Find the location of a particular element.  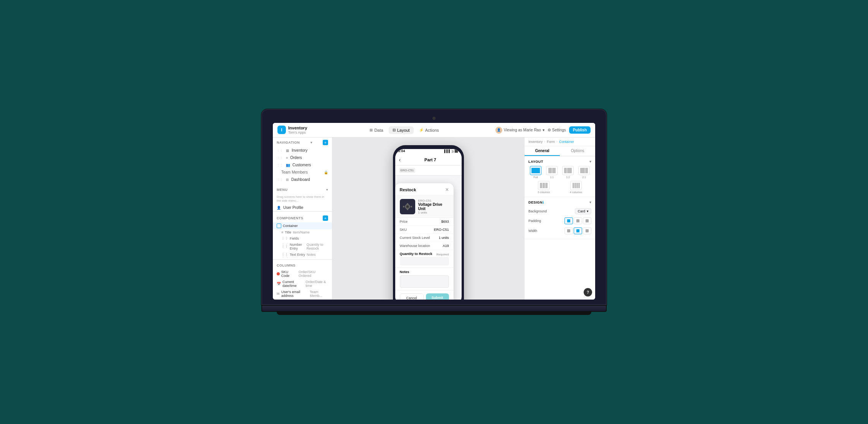

column-sku-code: SKU Code Order/SKU Ordered is located at coordinates (302, 274).